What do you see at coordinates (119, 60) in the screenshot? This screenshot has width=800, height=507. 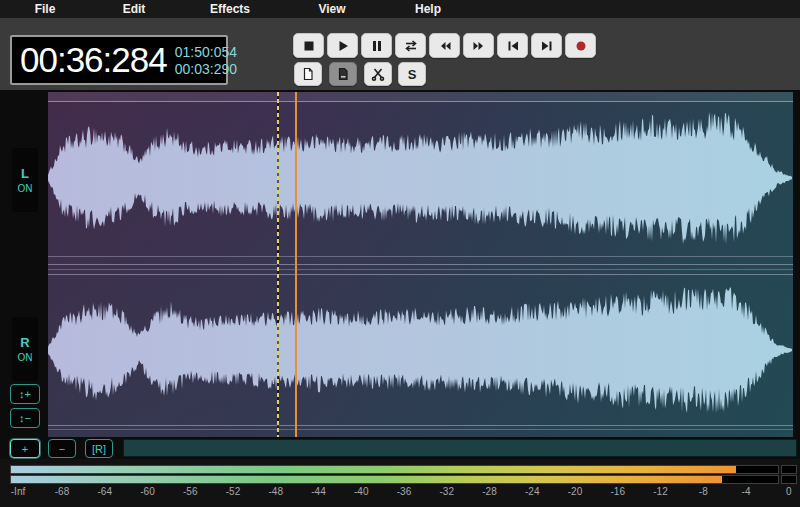 I see `time-display: 00:36:284 01:50:054 00:03:290` at bounding box center [119, 60].